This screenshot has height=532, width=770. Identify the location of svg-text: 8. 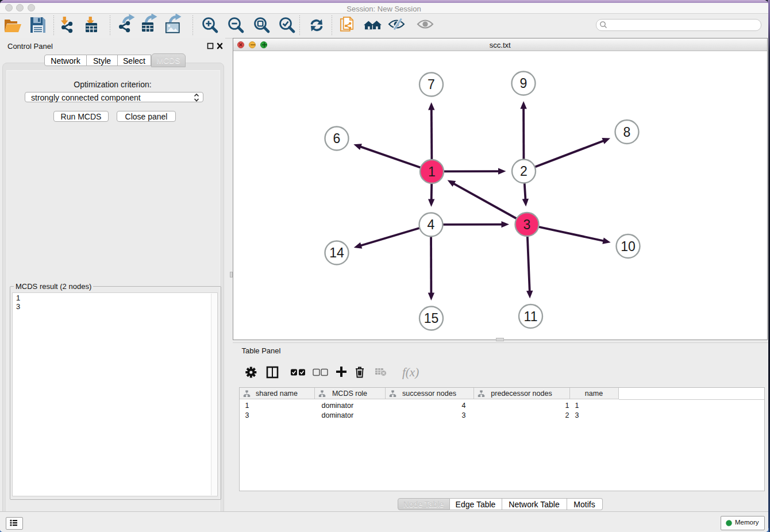
(626, 132).